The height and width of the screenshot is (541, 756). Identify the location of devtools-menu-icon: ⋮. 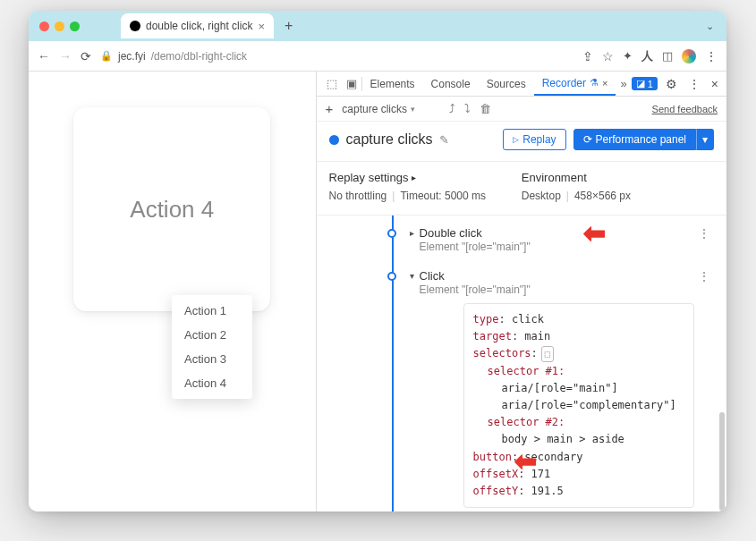
(694, 84).